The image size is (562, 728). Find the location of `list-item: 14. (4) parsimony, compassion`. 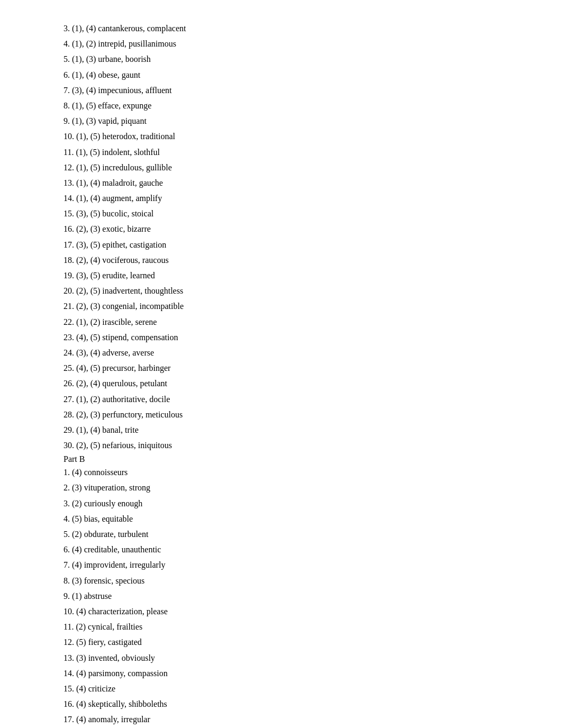

list-item: 14. (4) parsimony, compassion is located at coordinates (297, 673).